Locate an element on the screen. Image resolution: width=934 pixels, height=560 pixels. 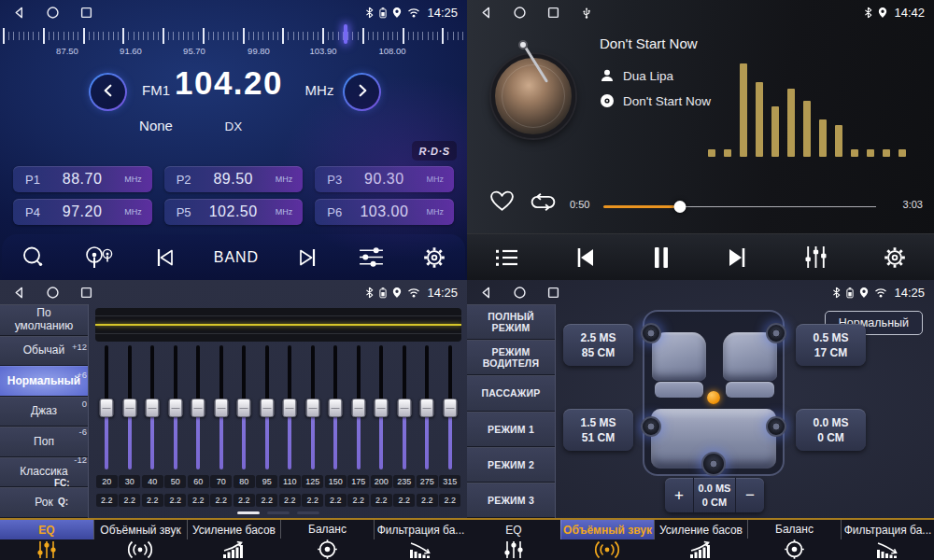
preset-button-p4: P497.20MHz is located at coordinates (82, 212).